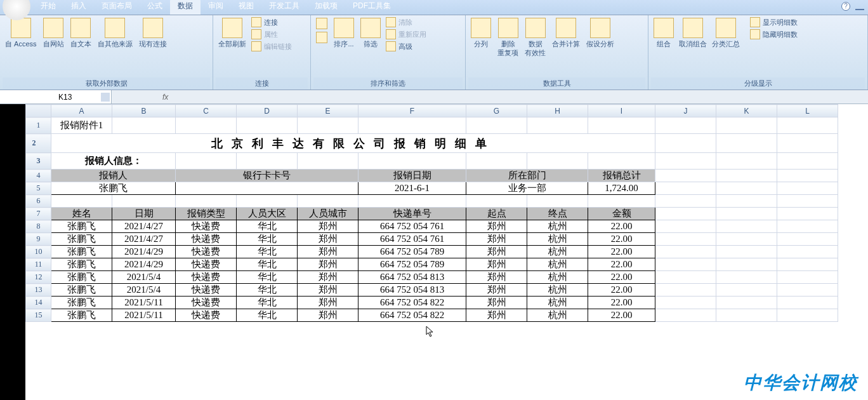  Describe the element at coordinates (432, 176) in the screenshot. I see `row-4: 4报销人银行卡卡号报销日期所在部门报销总计` at that location.